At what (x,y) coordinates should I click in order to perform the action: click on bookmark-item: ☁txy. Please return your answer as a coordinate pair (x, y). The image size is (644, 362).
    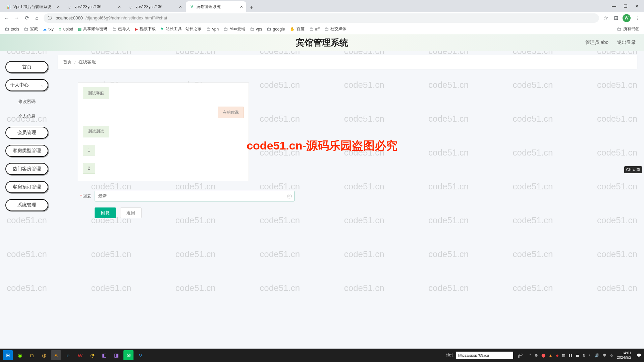
    Looking at the image, I should click on (48, 29).